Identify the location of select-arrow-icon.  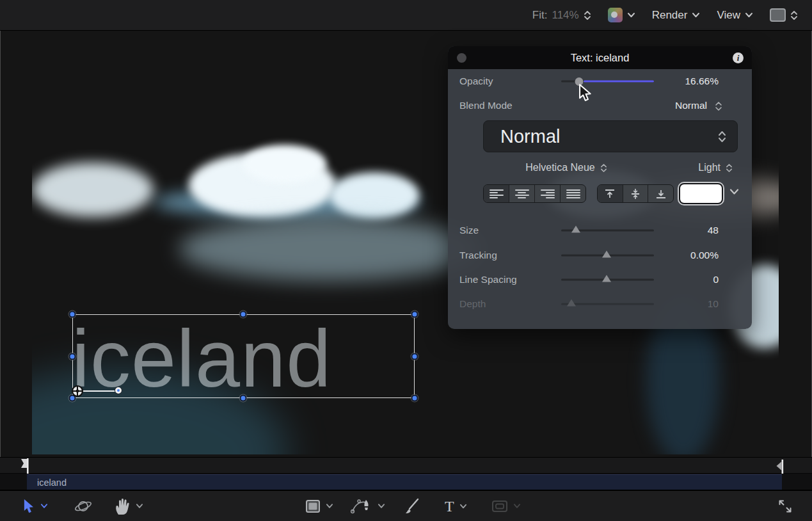
(29, 506).